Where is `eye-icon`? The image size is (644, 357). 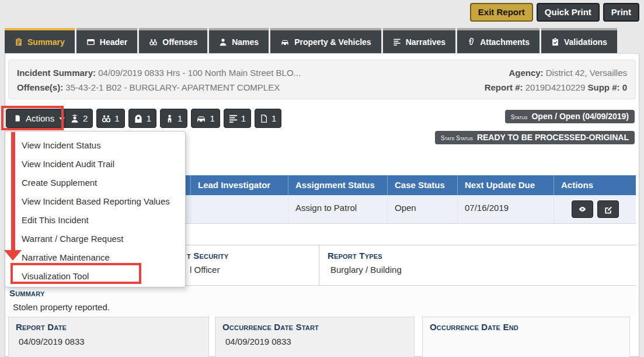
eye-icon is located at coordinates (583, 209).